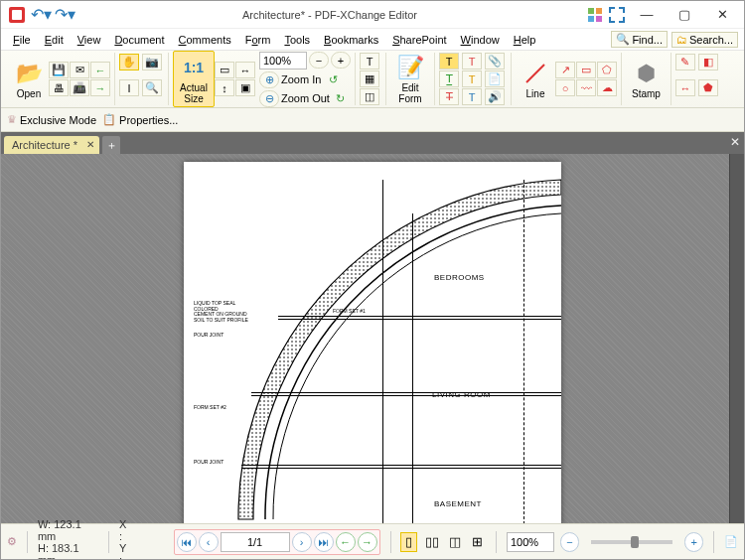 The height and width of the screenshot is (560, 745). Describe the element at coordinates (647, 15) in the screenshot. I see `minimize-button: —` at that location.